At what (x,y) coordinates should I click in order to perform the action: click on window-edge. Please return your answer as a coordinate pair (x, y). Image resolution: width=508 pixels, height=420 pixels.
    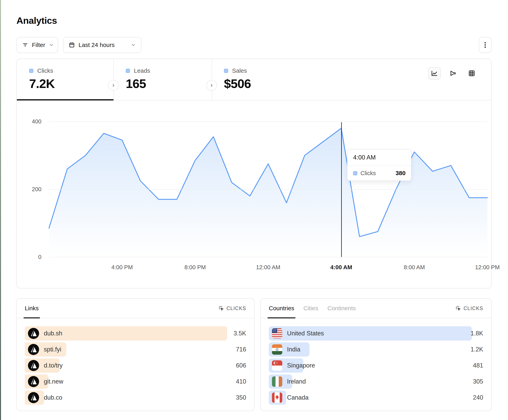
    Looking at the image, I should click on (0, 210).